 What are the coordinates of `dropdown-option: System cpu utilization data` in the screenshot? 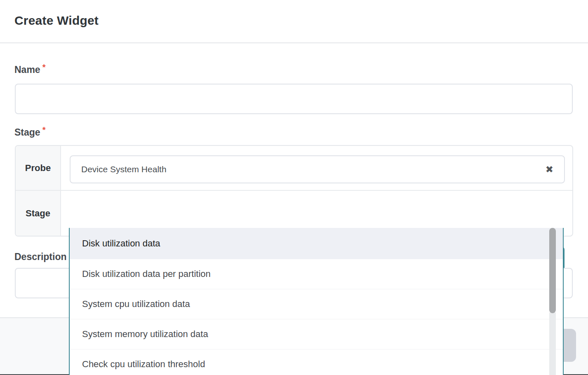 It's located at (316, 304).